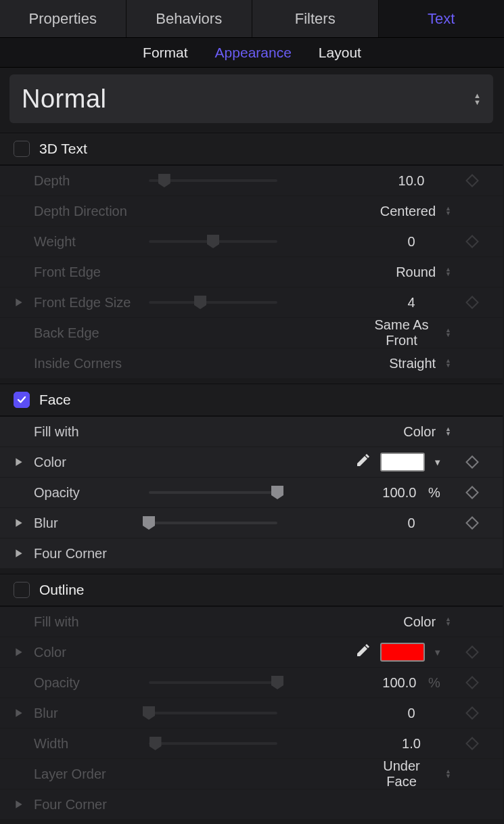 This screenshot has width=504, height=824. Describe the element at coordinates (478, 99) in the screenshot. I see `updown-icon: ▲▼` at that location.